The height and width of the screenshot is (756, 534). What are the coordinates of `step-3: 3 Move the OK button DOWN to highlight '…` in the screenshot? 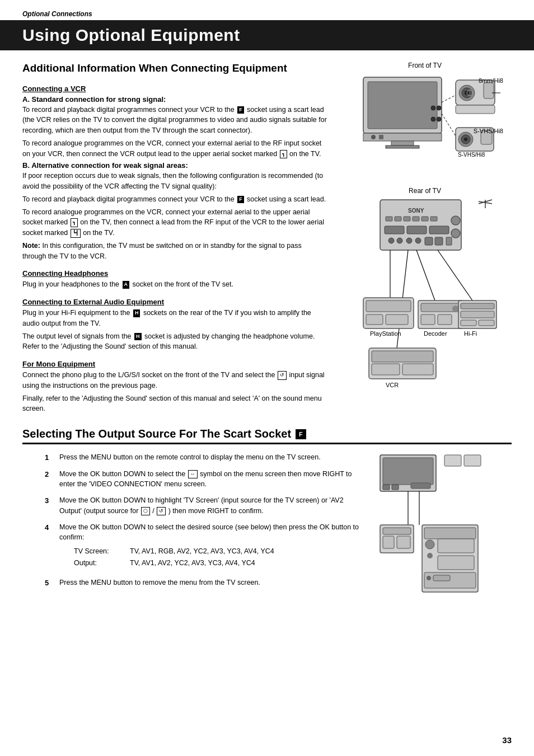 It's located at (205, 506).